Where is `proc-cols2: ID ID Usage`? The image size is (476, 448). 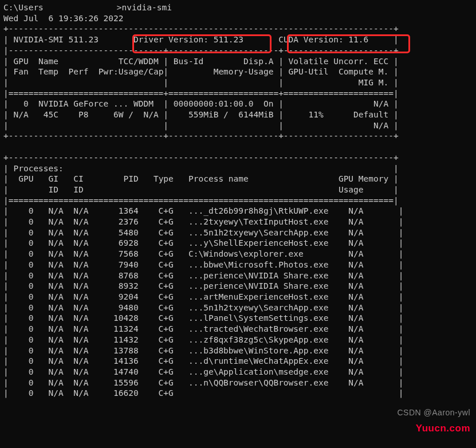
proc-cols2: ID ID Usage is located at coordinates (201, 190).